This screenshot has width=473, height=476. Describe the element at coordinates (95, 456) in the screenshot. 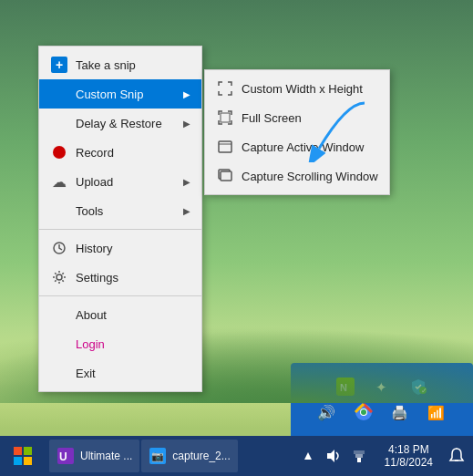

I see `taskbar-item-ultimate: U Ultimate ...` at that location.